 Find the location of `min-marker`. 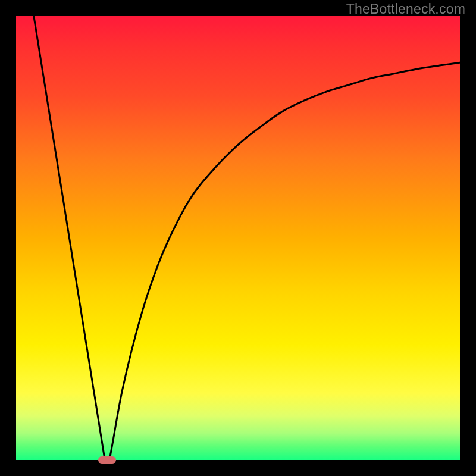

min-marker is located at coordinates (107, 460).